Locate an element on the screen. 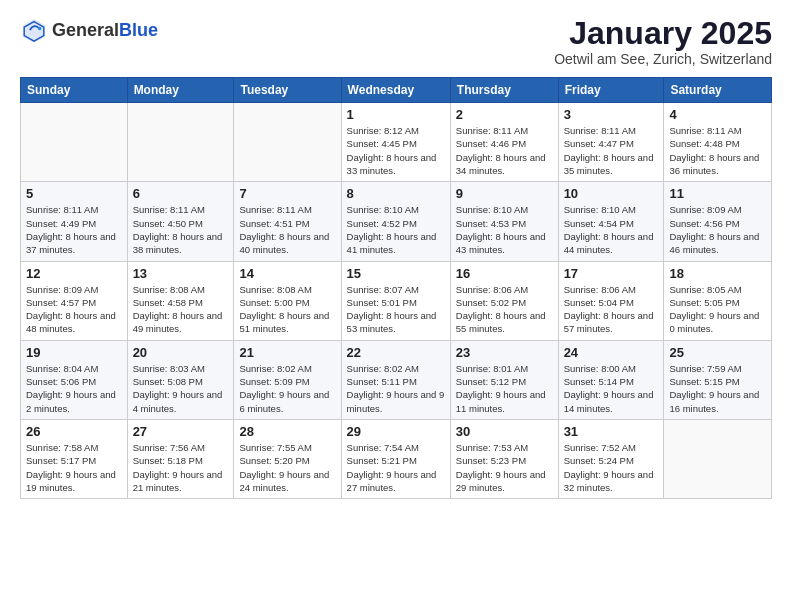 The image size is (792, 612). day-info-8: Sunrise: 8:10 AM Sunset: 4:52 PM Dayligh… is located at coordinates (396, 230).